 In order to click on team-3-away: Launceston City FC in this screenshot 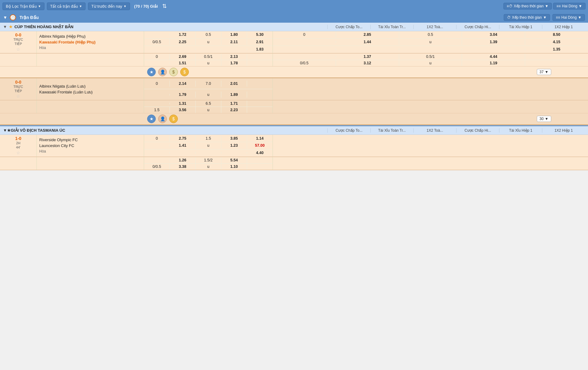, I will do `click(90, 146)`.